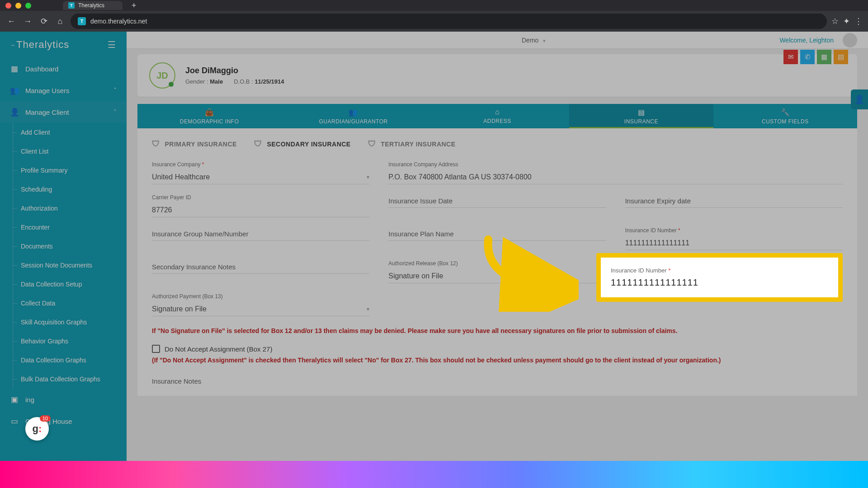 The height and width of the screenshot is (488, 868). Describe the element at coordinates (533, 40) in the screenshot. I see `org-selector: Demo ▾` at that location.